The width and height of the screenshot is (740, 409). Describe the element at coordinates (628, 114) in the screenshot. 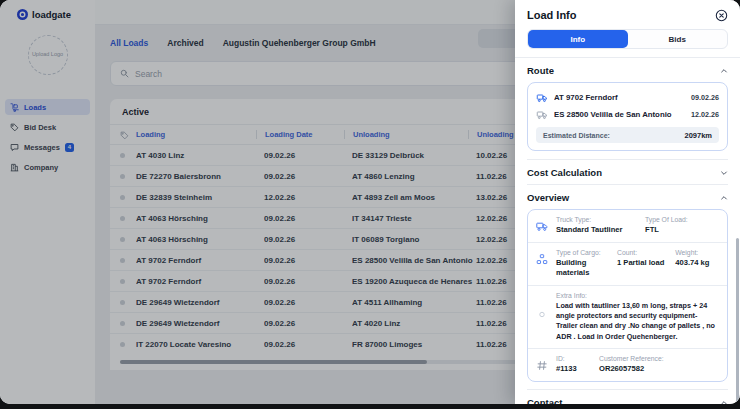

I see `route-stop-destination: ES 28500 Velilla de San Antonio 12.02.26` at that location.